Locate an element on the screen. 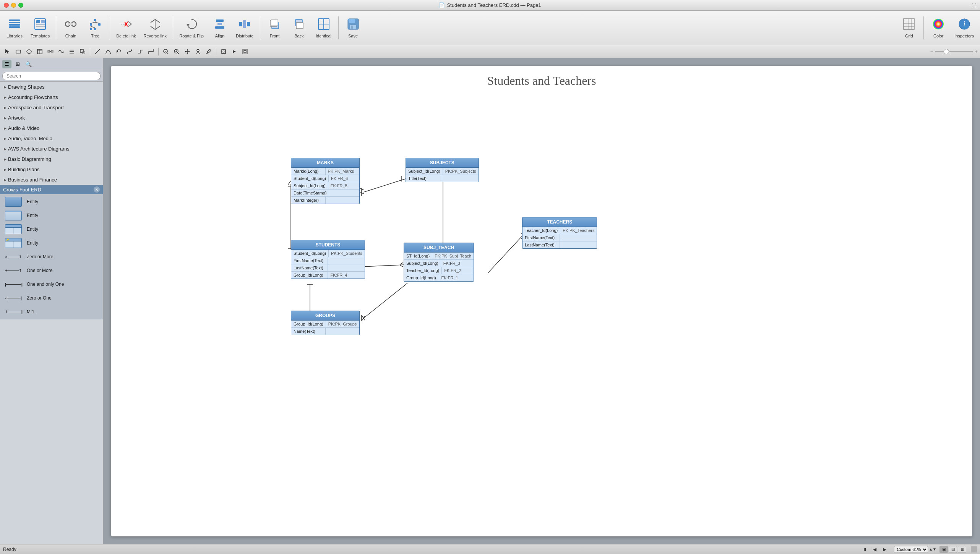  sidebar-item-basic: Basic Diagramming is located at coordinates (51, 159).